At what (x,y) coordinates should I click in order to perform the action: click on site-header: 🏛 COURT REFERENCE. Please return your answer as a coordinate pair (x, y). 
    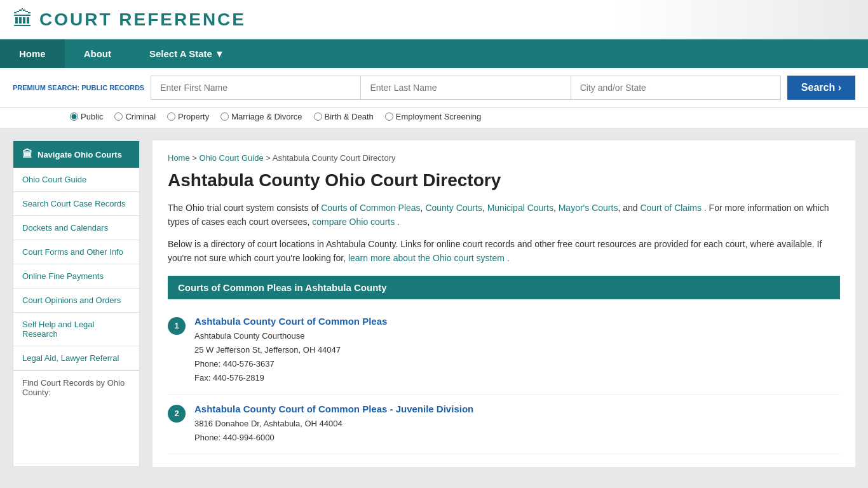
    Looking at the image, I should click on (434, 20).